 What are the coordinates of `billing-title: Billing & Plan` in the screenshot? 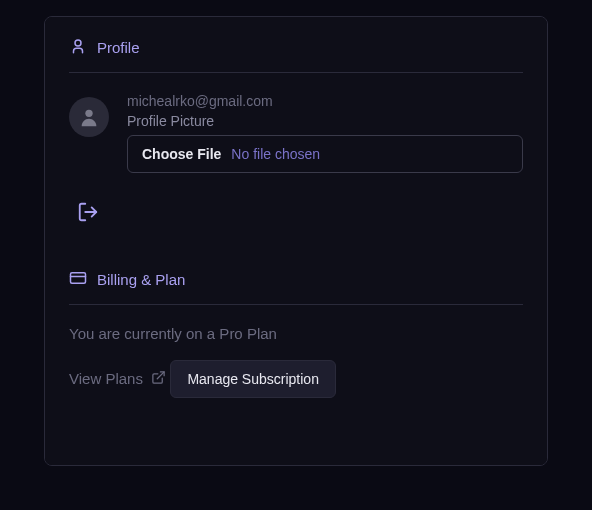 It's located at (141, 280).